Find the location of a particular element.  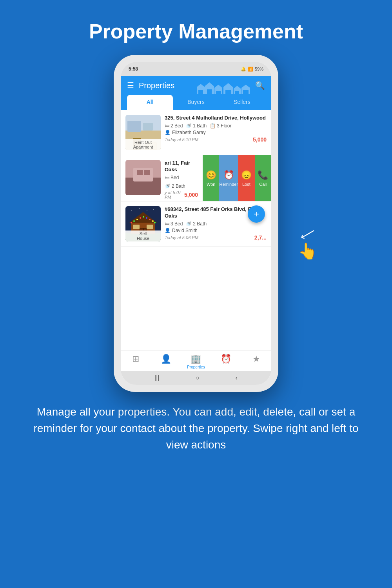

reminders-icon: ⏰ is located at coordinates (226, 359).